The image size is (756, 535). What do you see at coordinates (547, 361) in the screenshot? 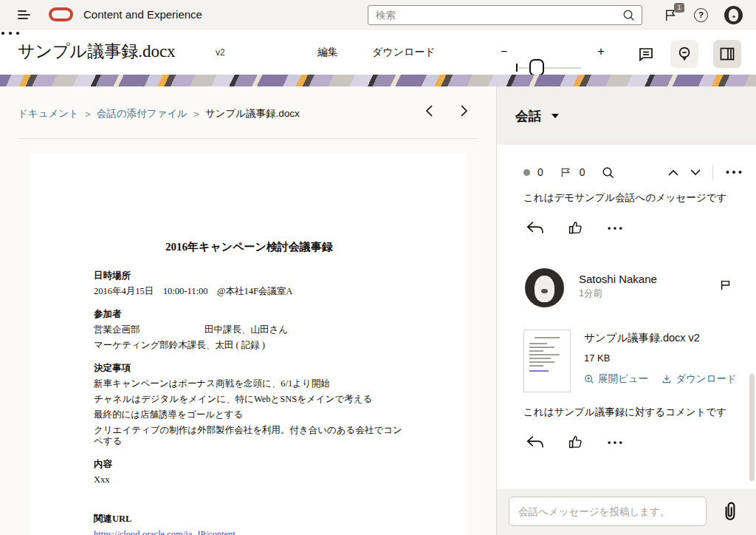
I see `attachment-thumbnail` at bounding box center [547, 361].